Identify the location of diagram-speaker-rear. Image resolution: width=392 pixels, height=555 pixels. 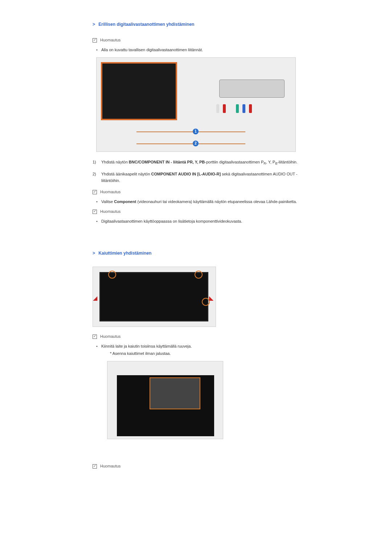
(165, 400).